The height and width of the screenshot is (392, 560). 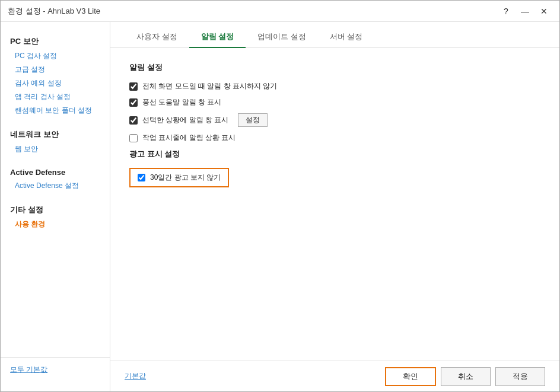 I want to click on tab-alarm-settings: 알림 설정, so click(x=218, y=37).